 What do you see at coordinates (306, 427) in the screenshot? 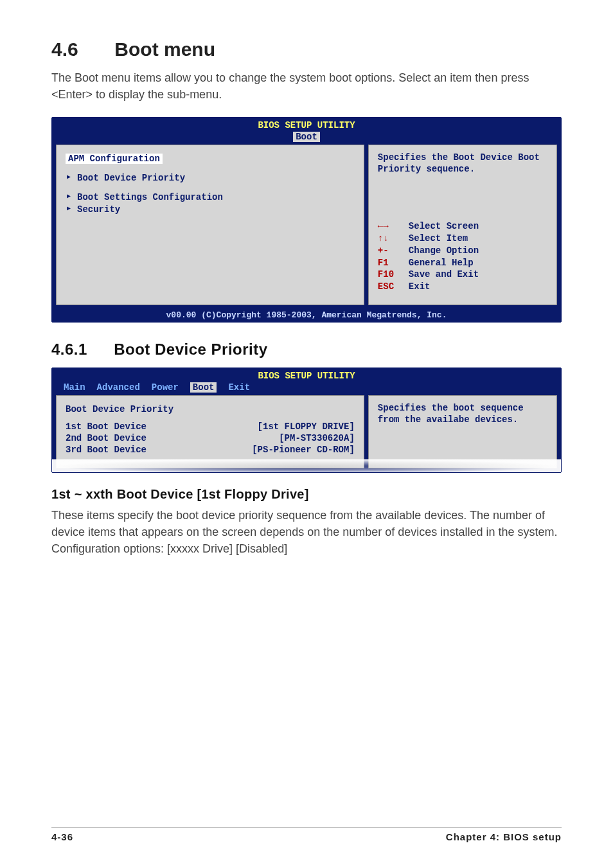
I see `bios-row-value: [1st FLOPPY DRIVE]` at bounding box center [306, 427].